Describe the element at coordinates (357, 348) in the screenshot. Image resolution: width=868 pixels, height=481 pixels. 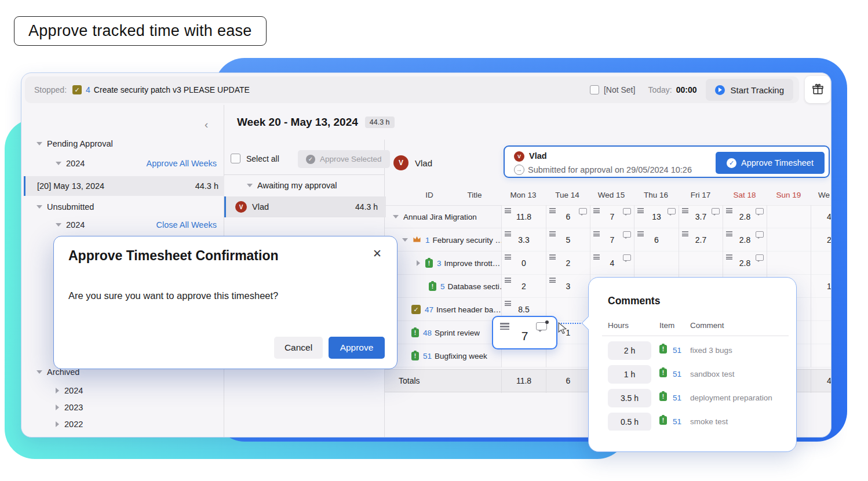
I see `approve-button: Approve` at that location.